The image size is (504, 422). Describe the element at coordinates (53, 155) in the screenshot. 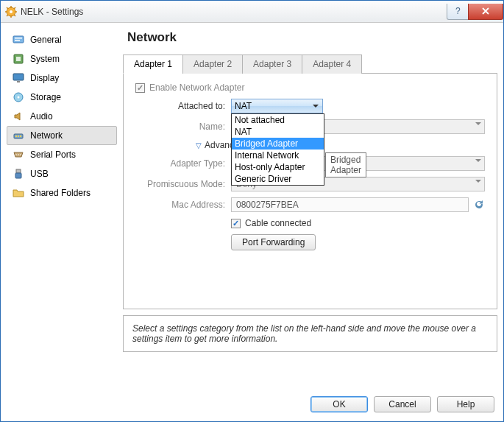

I see `sidebar-item-label: Serial Ports` at that location.